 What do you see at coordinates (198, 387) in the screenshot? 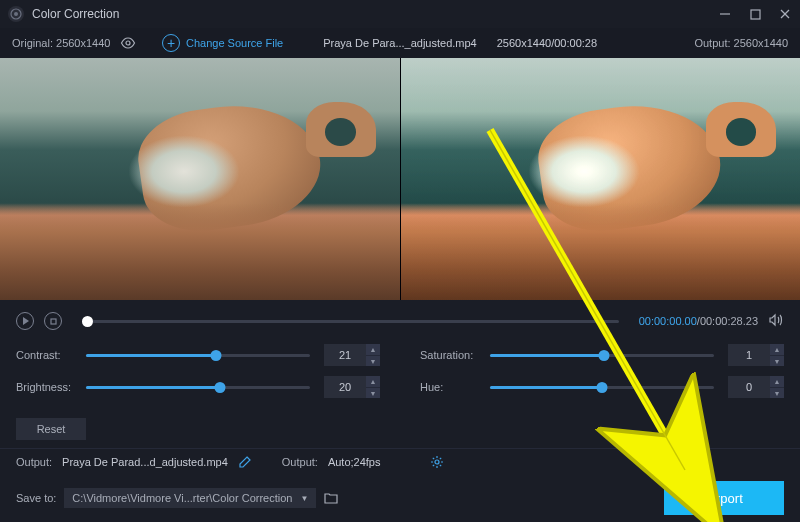
I see `brightness-row: Brightness: 20 ▲▼` at bounding box center [198, 387].